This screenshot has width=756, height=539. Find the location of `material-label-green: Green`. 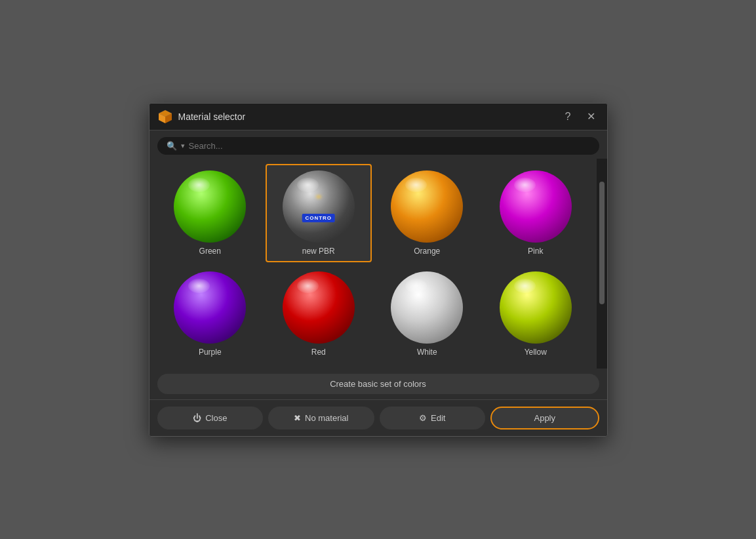

material-label-green: Green is located at coordinates (210, 251).